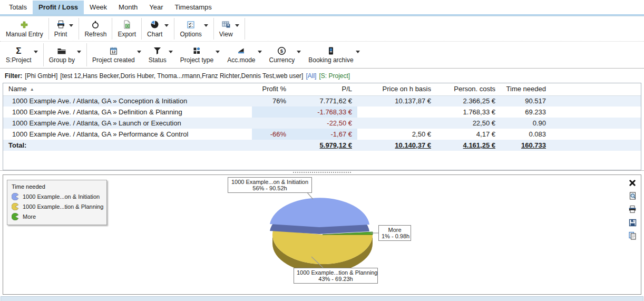  Describe the element at coordinates (241, 51) in the screenshot. I see `accmode-icon` at that location.